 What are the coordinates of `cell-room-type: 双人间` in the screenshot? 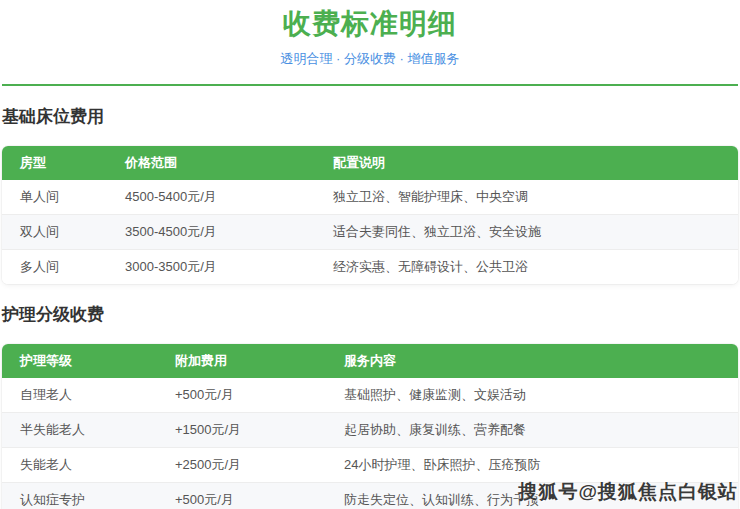 It's located at (54, 232).